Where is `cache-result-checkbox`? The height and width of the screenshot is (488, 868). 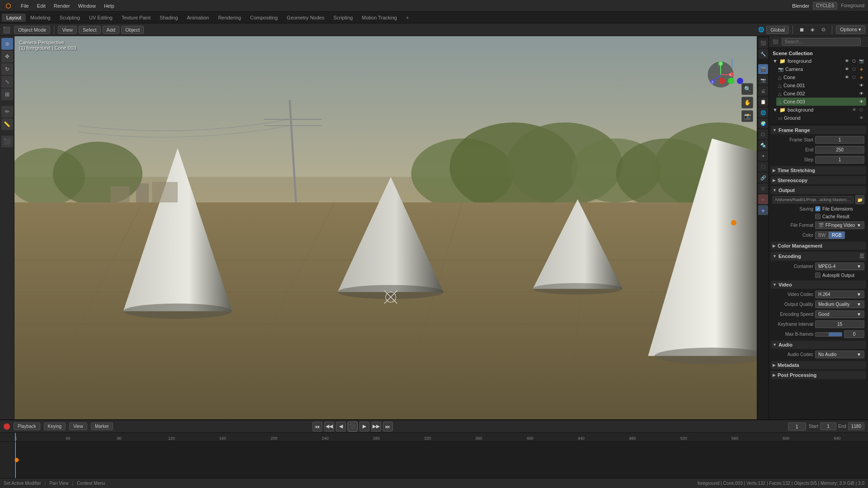 cache-result-checkbox is located at coordinates (818, 216).